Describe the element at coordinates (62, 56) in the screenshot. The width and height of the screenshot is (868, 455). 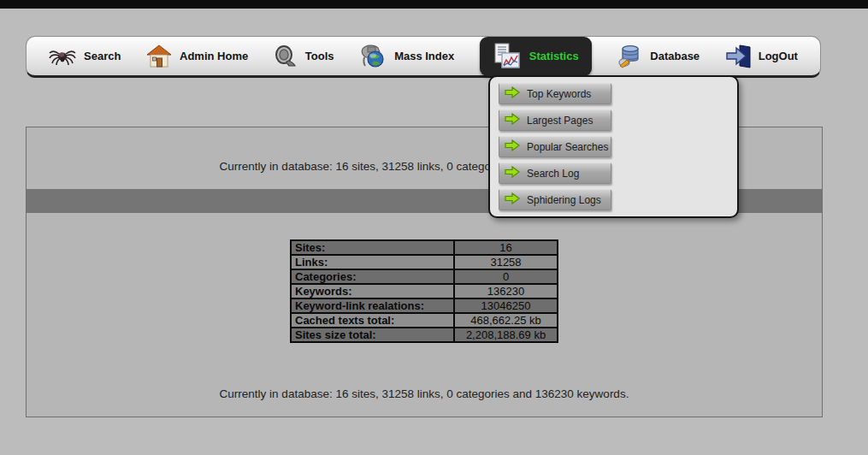
I see `spider-icon` at that location.